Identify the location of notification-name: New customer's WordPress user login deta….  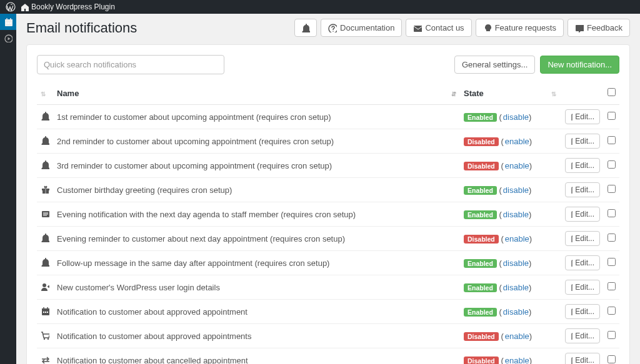
(256, 287).